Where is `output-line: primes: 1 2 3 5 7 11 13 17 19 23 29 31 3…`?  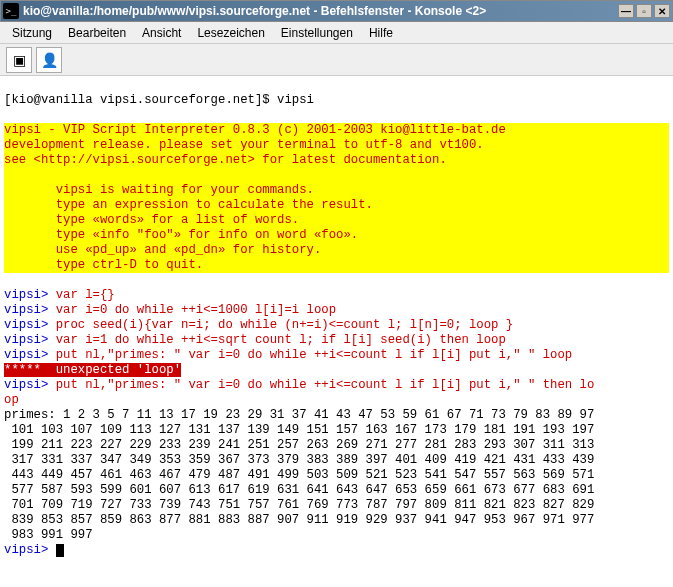
output-line: primes: 1 2 3 5 7 11 13 17 19 23 29 31 3… is located at coordinates (299, 415).